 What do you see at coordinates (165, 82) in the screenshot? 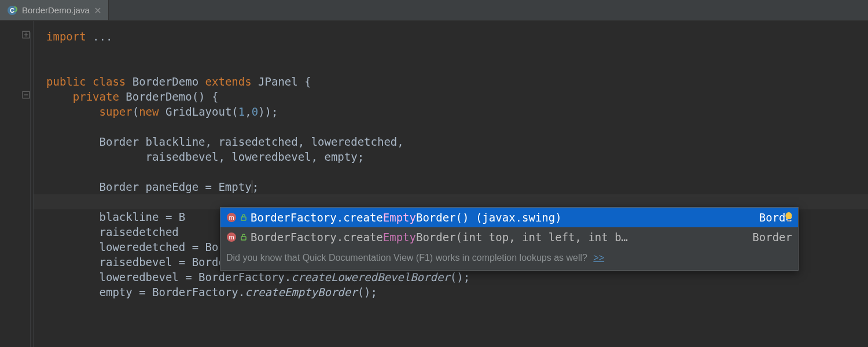
I see `code-token: BorderDemo` at bounding box center [165, 82].